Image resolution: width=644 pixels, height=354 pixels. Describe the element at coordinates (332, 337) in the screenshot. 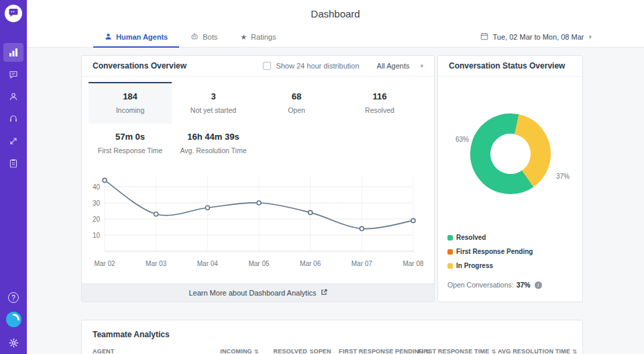

I see `teammate-analytics-card: Teammate Analytics AGENT INCOMING ⇅ RESO…` at that location.